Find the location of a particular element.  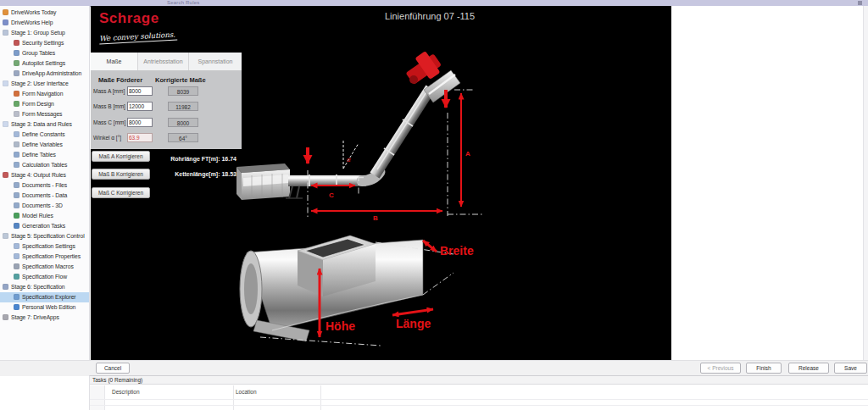

toolbar-icon is located at coordinates (860, 3).